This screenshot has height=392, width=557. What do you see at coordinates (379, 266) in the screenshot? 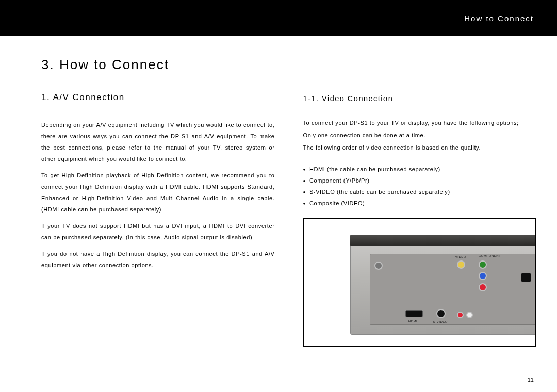
I see `coax-port-icon` at bounding box center [379, 266].